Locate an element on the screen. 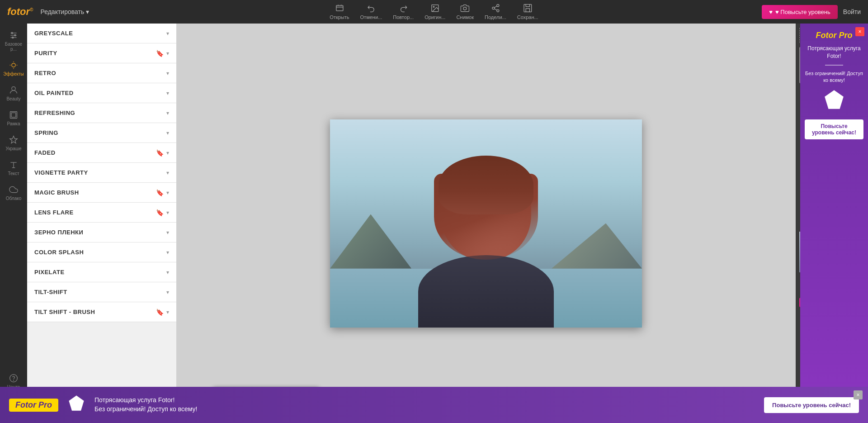 The width and height of the screenshot is (868, 423). effect-color-splash: COLOR SPLASH ▾ is located at coordinates (102, 252).